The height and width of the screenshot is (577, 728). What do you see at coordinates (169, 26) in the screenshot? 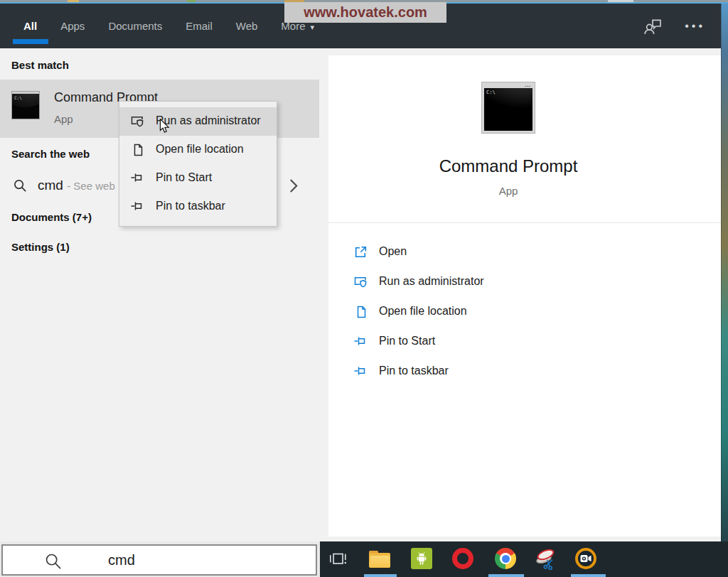
I see `search-filter-tabs: All Apps Documents Email Web More▾` at bounding box center [169, 26].